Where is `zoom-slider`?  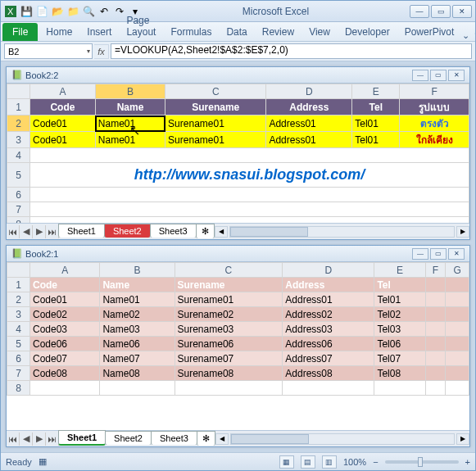
zoom-slider is located at coordinates (422, 462).